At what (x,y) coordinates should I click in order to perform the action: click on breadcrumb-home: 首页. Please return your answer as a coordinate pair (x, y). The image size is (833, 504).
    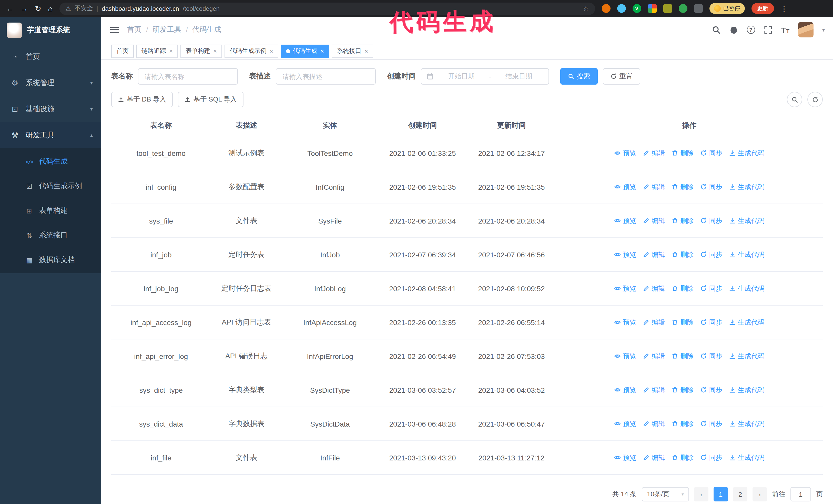
    Looking at the image, I should click on (135, 30).